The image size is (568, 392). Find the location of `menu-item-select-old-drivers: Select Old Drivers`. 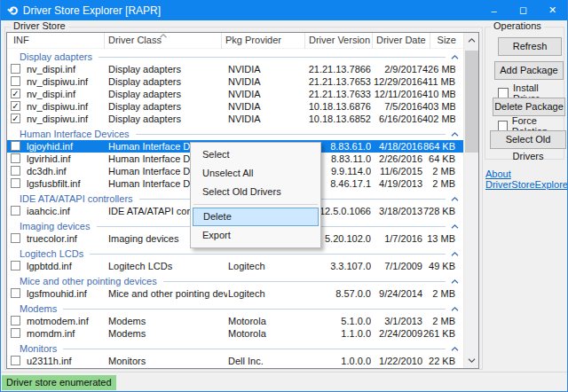

menu-item-select-old-drivers: Select Old Drivers is located at coordinates (256, 192).